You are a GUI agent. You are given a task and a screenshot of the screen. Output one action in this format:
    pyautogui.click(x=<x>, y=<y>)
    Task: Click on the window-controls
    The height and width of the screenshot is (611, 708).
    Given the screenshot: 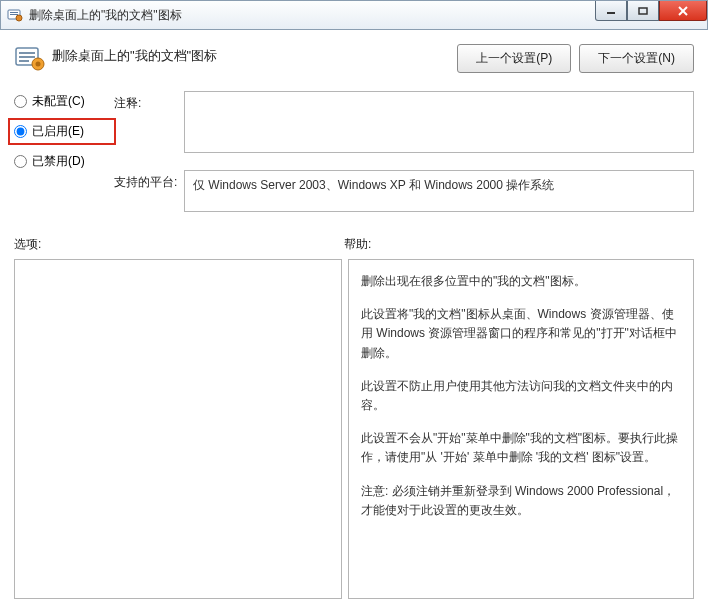 What is the action you would take?
    pyautogui.click(x=651, y=11)
    